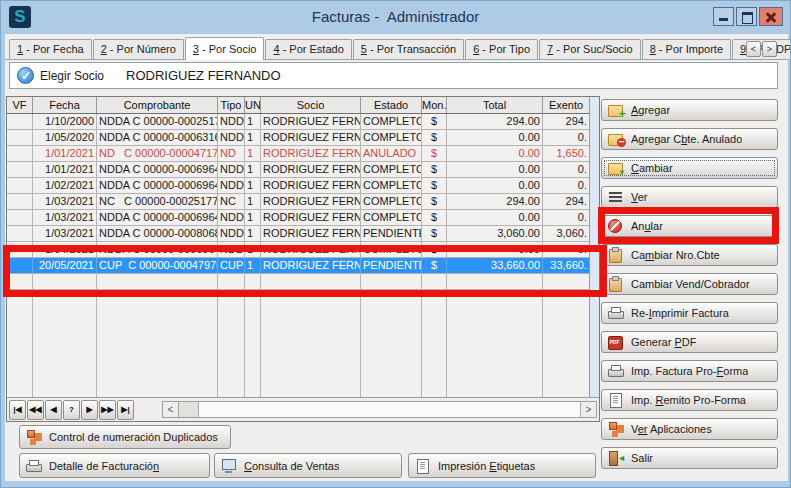 This screenshot has height=488, width=791. I want to click on tab-1-por-fecha: 1 - Por Fecha, so click(50, 49).